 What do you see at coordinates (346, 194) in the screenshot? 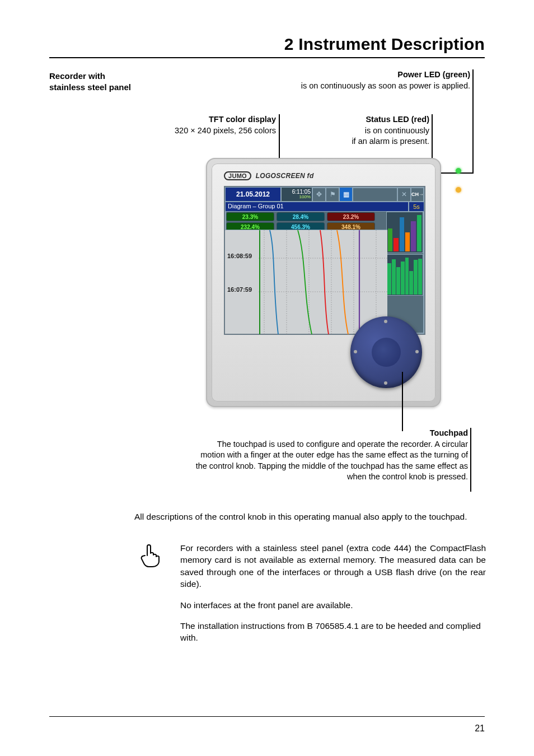
I see `table-icon: ▦` at bounding box center [346, 194].